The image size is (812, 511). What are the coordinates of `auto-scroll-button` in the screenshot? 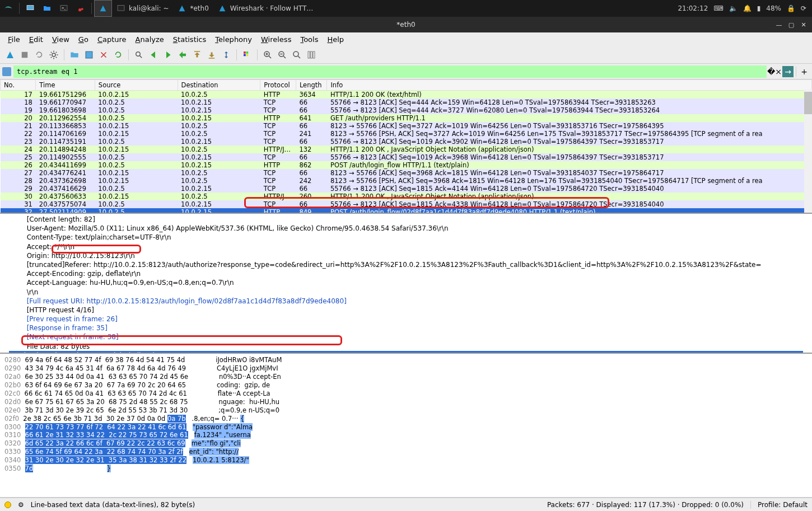 It's located at (226, 55).